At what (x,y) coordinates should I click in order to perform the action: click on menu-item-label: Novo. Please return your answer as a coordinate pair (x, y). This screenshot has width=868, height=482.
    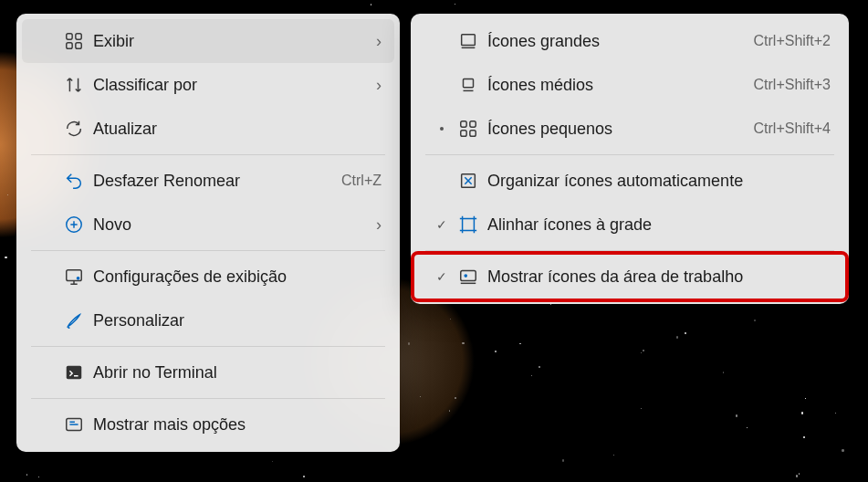
    Looking at the image, I should click on (228, 225).